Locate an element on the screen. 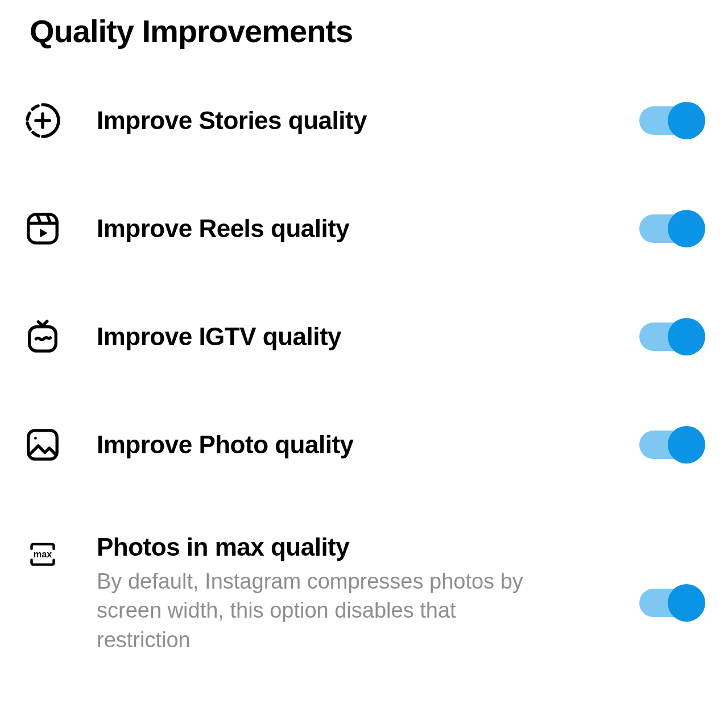 This screenshot has height=728, width=728. setting-row-igtv: Improve IGTV quality is located at coordinates (364, 337).